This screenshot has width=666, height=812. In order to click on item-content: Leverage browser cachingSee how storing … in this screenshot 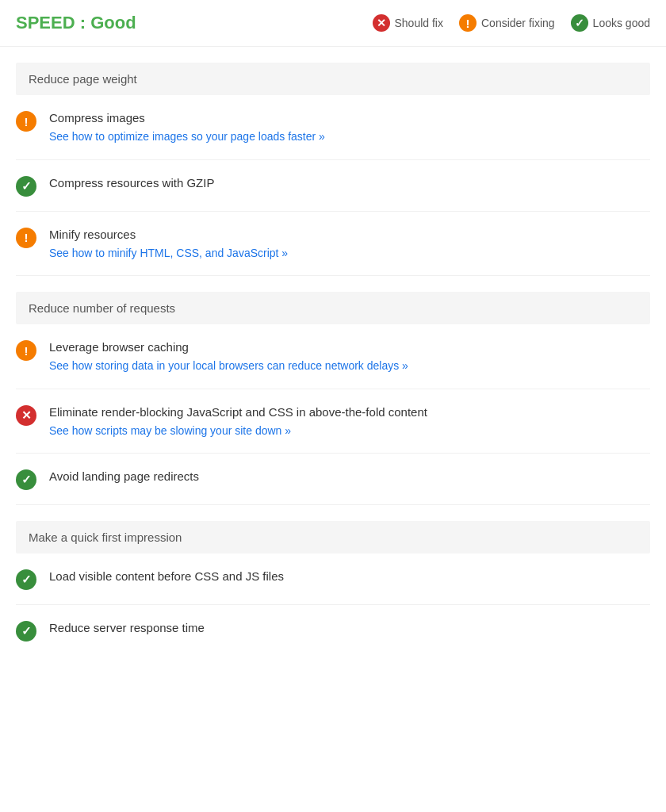, I will do `click(350, 357)`.